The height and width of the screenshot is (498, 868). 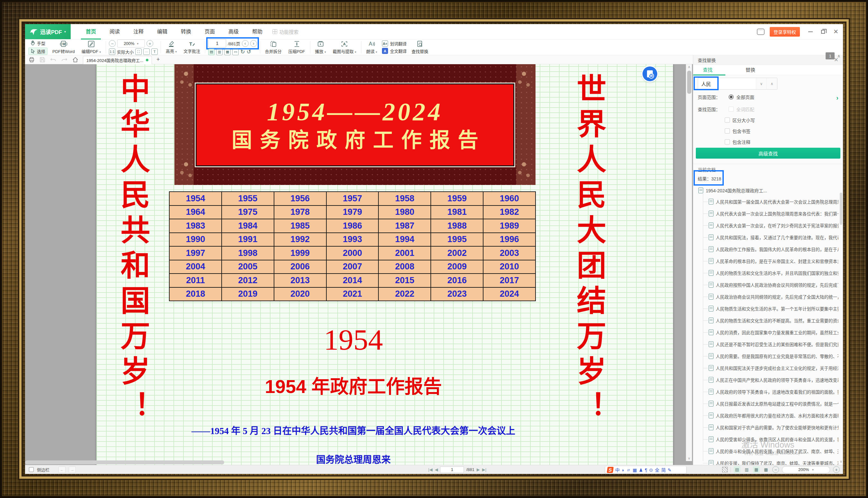 I want to click on ime-icon-1: ◗, so click(x=623, y=470).